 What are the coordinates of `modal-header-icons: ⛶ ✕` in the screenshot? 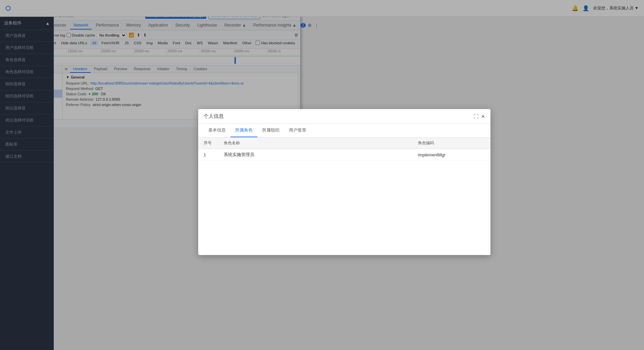 It's located at (479, 116).